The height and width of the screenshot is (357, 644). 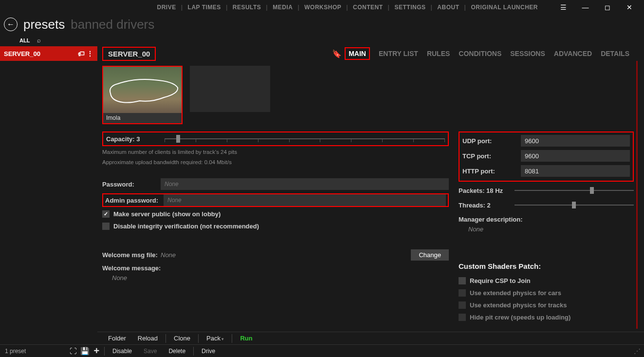 I want to click on reload-button: Reload, so click(x=148, y=338).